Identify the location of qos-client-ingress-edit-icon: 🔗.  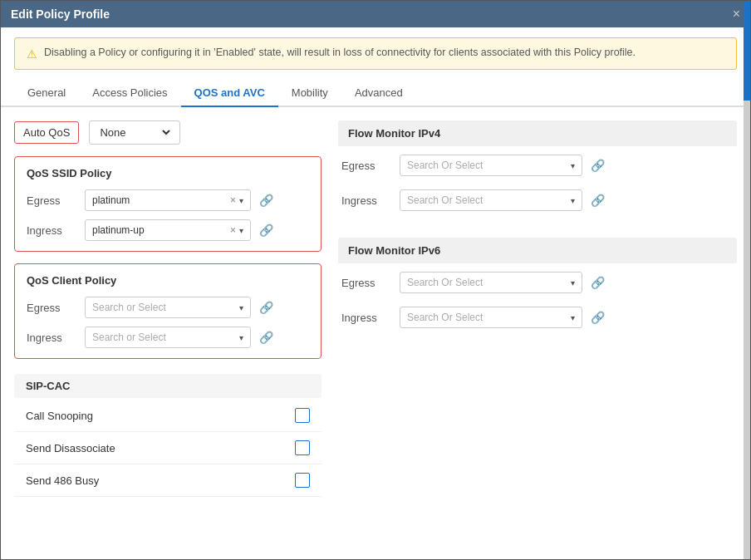
(266, 337).